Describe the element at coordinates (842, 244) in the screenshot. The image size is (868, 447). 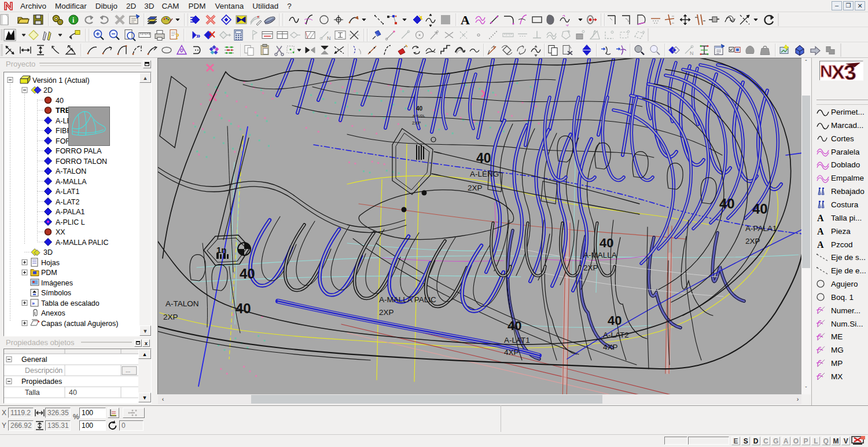
I see `svg-text: Pzcod` at that location.